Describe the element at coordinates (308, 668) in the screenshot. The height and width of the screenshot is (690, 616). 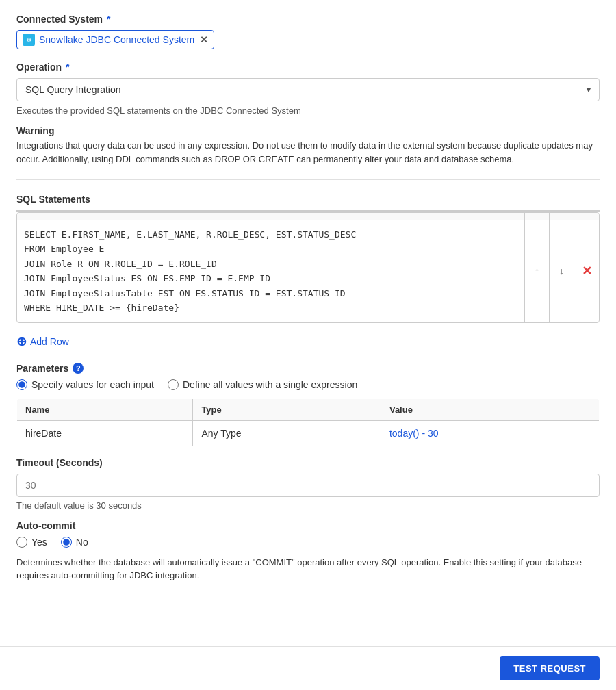
I see `footer-bar: TEST REQUEST` at that location.